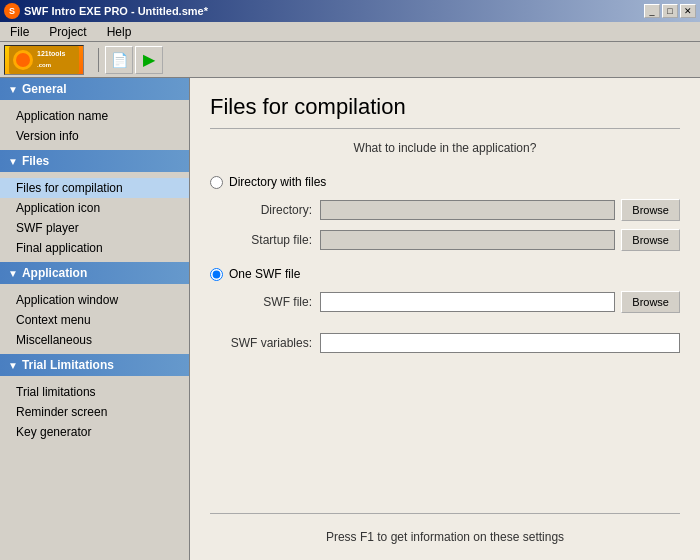 This screenshot has height=560, width=700. What do you see at coordinates (216, 182) in the screenshot?
I see `radio-directory` at bounding box center [216, 182].